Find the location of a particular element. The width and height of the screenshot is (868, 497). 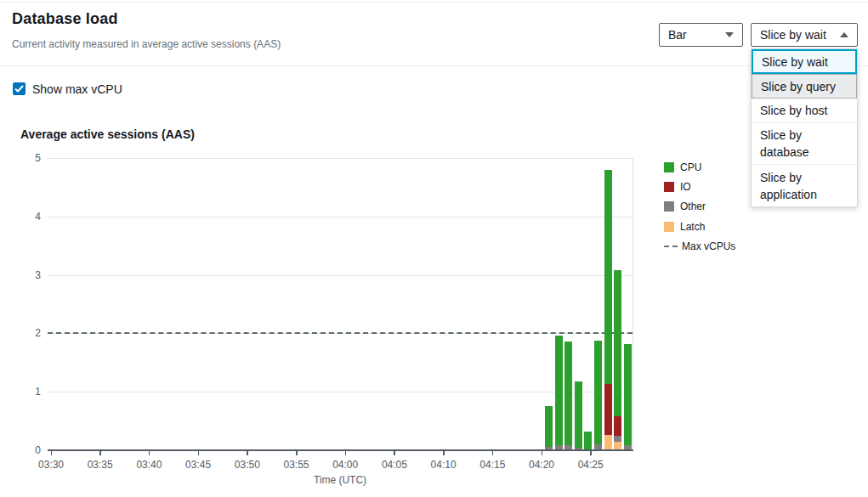

x-tick-label-03-40: 03:40 is located at coordinates (149, 465).